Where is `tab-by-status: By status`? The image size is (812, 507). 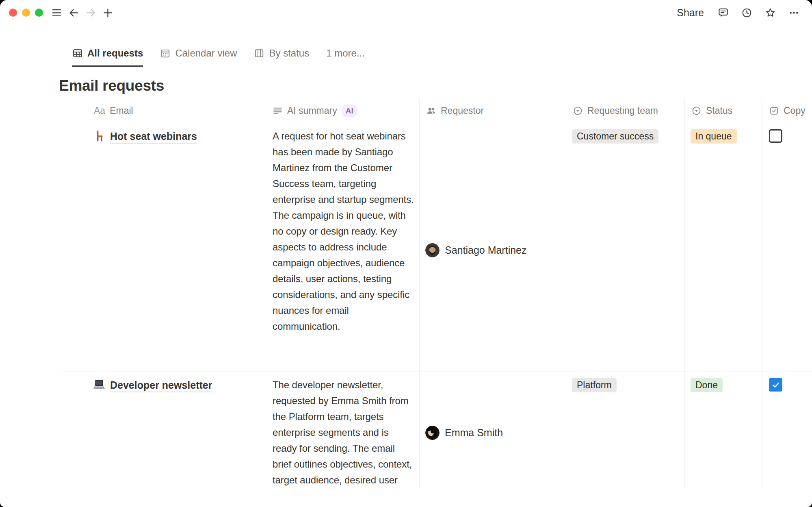 tab-by-status: By status is located at coordinates (281, 57).